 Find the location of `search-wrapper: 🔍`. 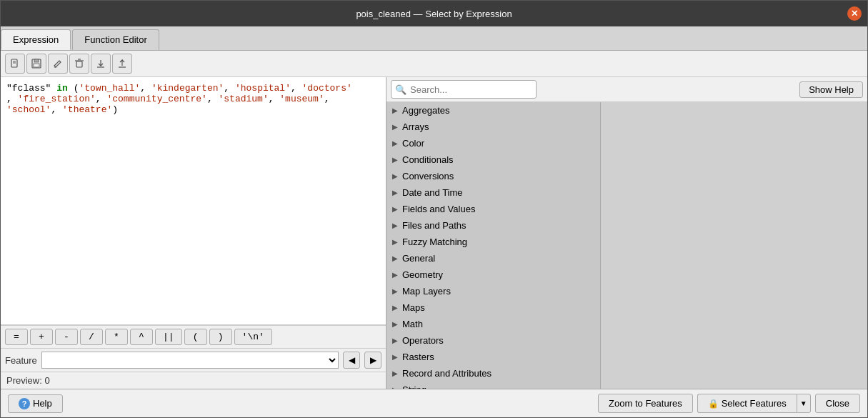

search-wrapper: 🔍 is located at coordinates (594, 89).